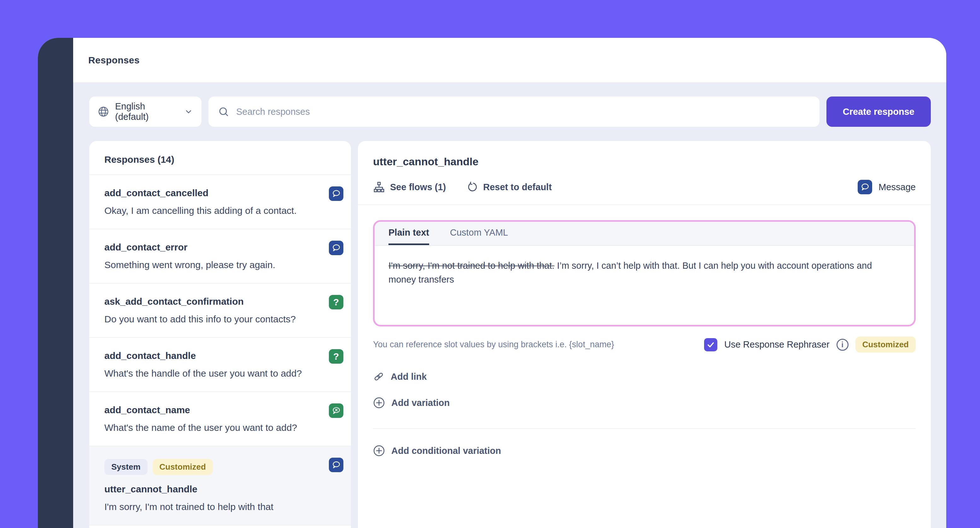  I want to click on info-icon: i, so click(842, 345).